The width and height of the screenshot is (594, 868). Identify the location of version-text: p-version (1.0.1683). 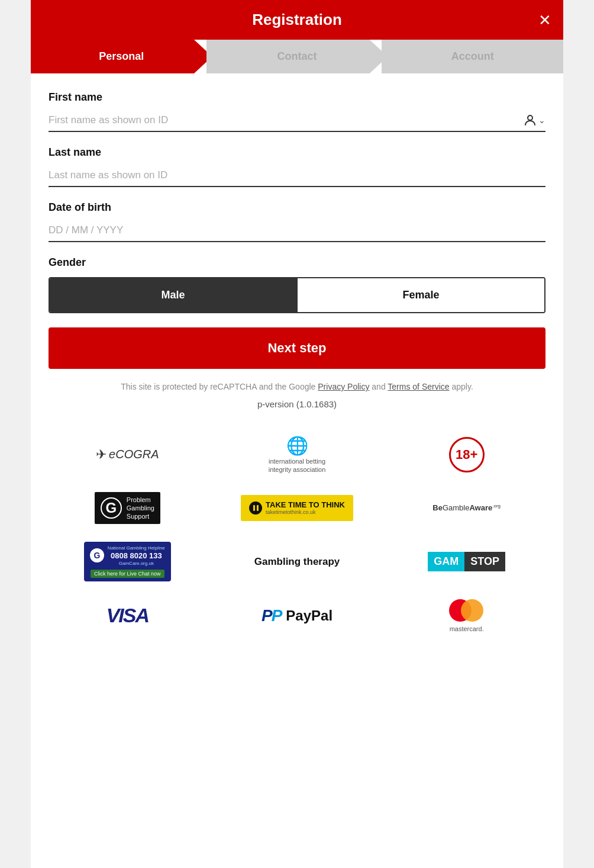
(297, 404).